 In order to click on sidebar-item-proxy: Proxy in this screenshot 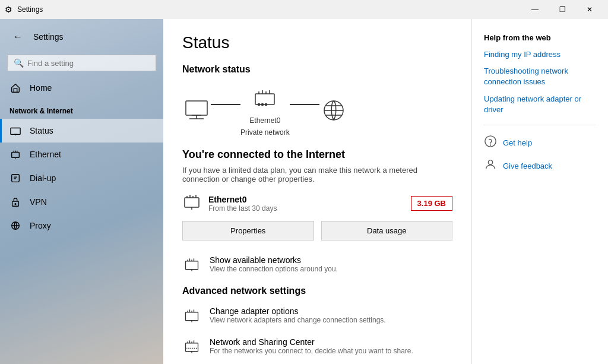, I will do `click(82, 226)`.